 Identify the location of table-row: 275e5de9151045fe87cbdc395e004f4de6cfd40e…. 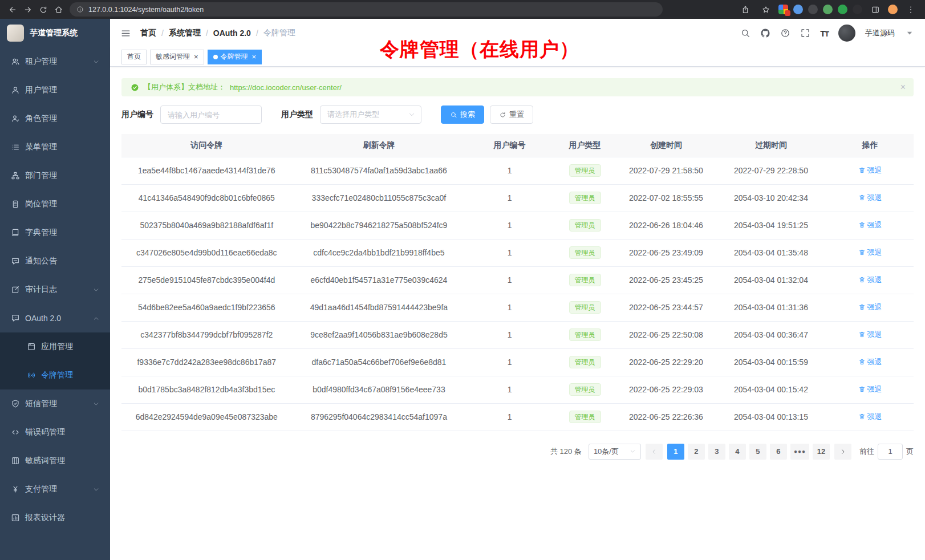
(518, 280).